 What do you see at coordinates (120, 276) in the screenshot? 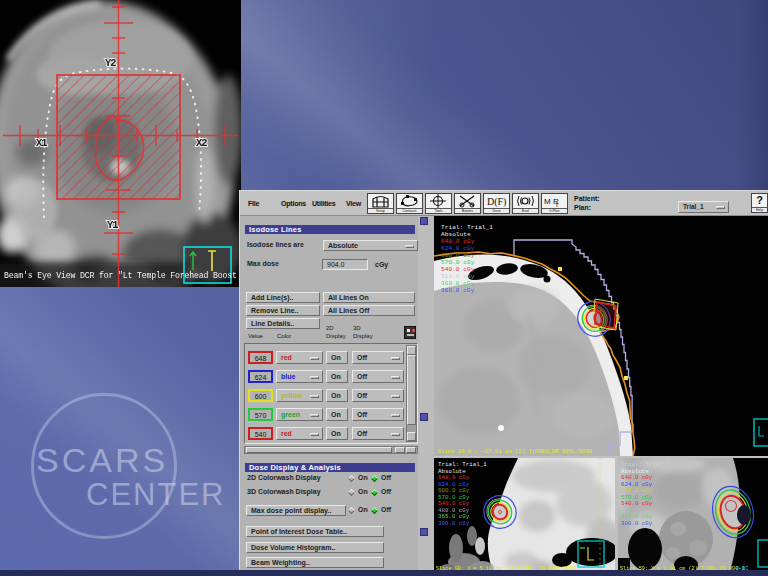
I see `svg-text:Beam's Eye View DCR for "Lt Te: Beam's Eye View DCR for "Lt Temple Foreh…` at bounding box center [120, 276].